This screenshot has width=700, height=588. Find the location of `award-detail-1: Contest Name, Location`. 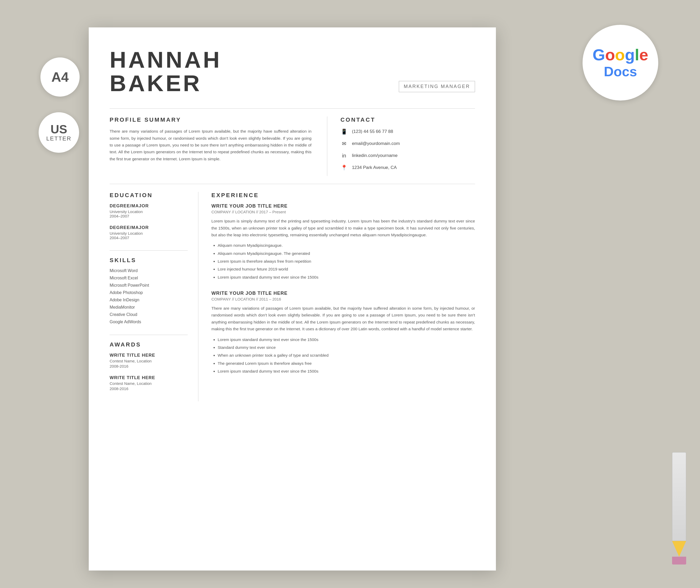

award-detail-1: Contest Name, Location is located at coordinates (149, 361).